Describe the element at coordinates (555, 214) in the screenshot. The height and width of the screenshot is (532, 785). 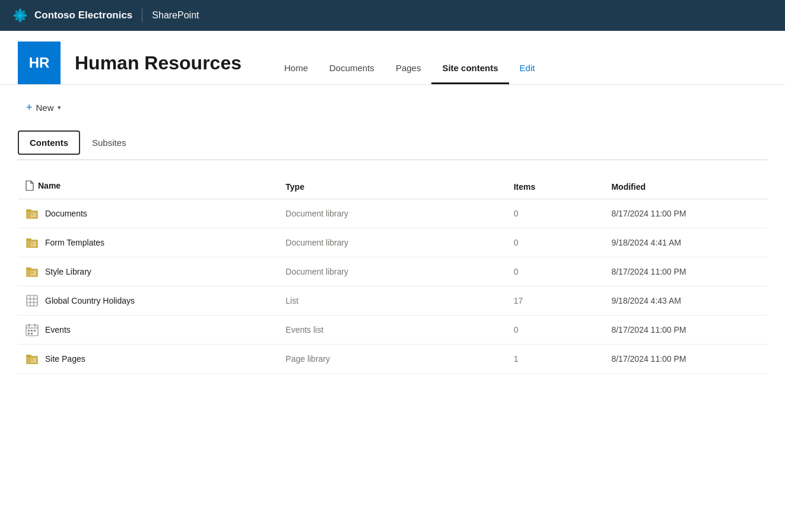
I see `cell-items-0: 0` at that location.